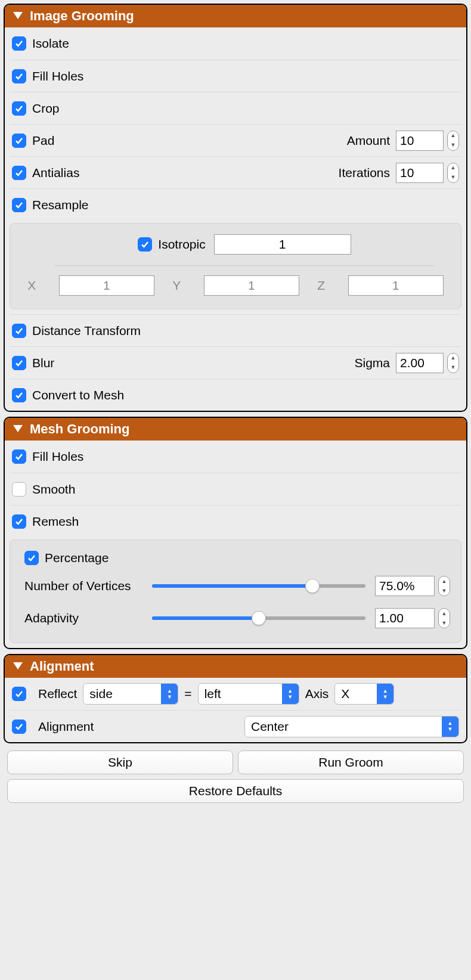  Describe the element at coordinates (372, 363) in the screenshot. I see `blur-sigma-label: Sigma` at that location.